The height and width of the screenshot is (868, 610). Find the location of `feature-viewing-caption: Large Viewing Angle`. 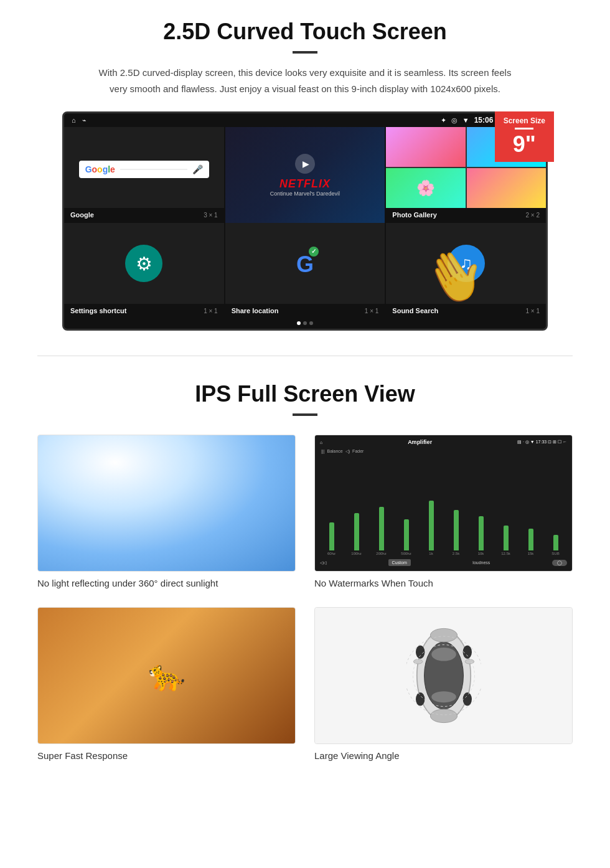

feature-viewing-caption: Large Viewing Angle is located at coordinates (443, 756).